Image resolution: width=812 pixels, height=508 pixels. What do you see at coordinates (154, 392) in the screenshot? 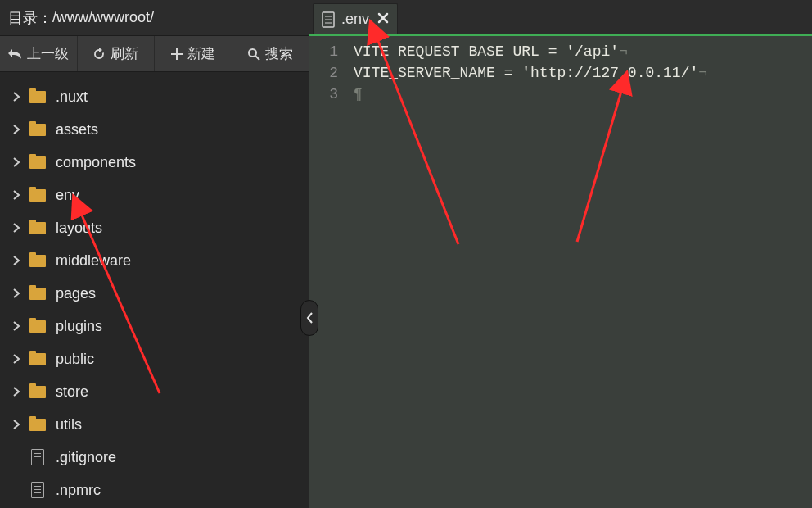
I see `tree-item-store: store` at bounding box center [154, 392].